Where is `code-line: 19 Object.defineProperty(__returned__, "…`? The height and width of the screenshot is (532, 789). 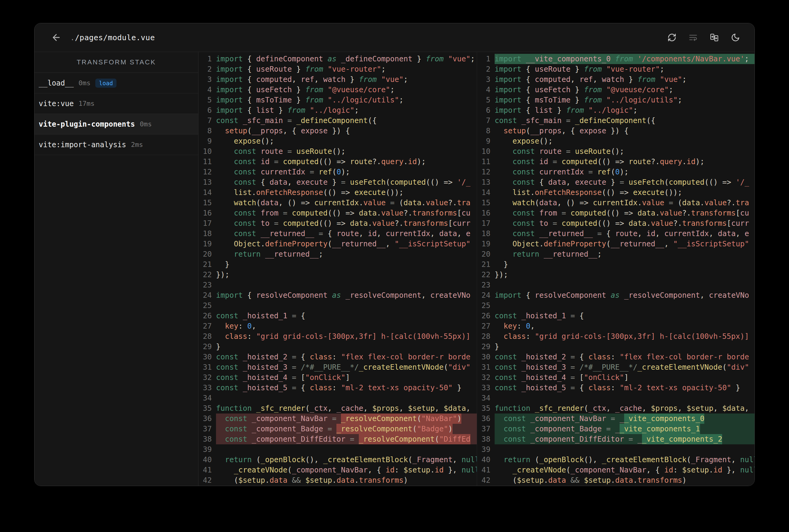 code-line: 19 Object.defineProperty(__returned__, "… is located at coordinates (337, 244).